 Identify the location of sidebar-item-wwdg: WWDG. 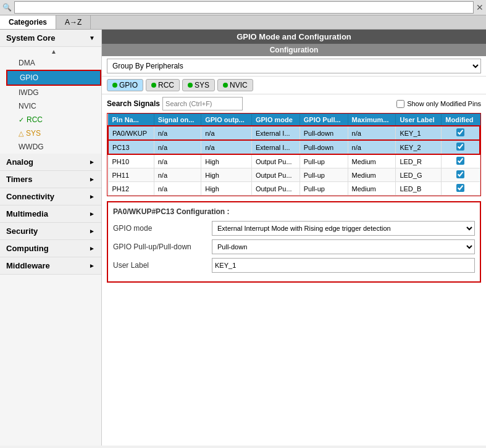
(54, 147).